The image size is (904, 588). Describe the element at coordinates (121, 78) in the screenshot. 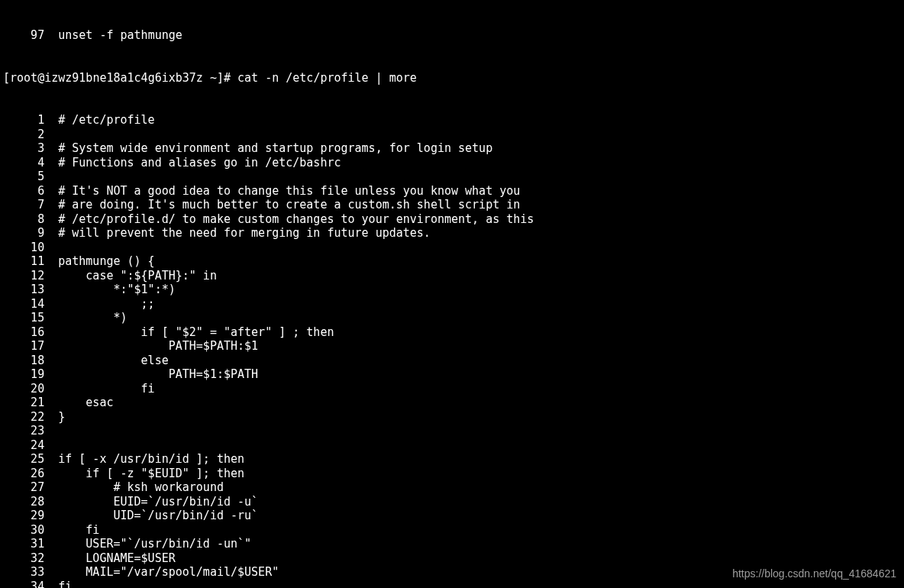

I see `shell-prompt: [root@izwz91bne18a1c4g6ixb37z ~]#` at that location.